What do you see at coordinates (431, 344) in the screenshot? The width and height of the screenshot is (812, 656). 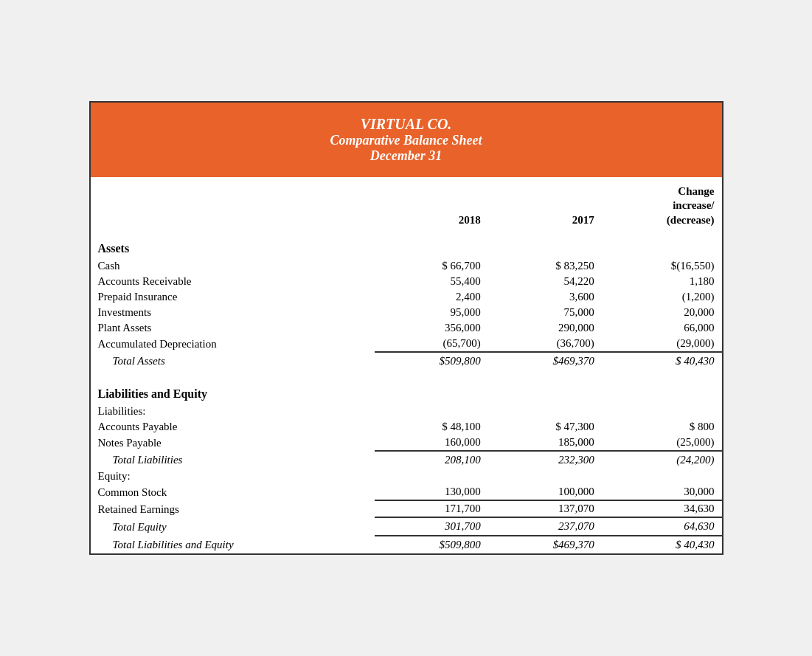 I see `accum-dep-2018: (65,700)` at bounding box center [431, 344].